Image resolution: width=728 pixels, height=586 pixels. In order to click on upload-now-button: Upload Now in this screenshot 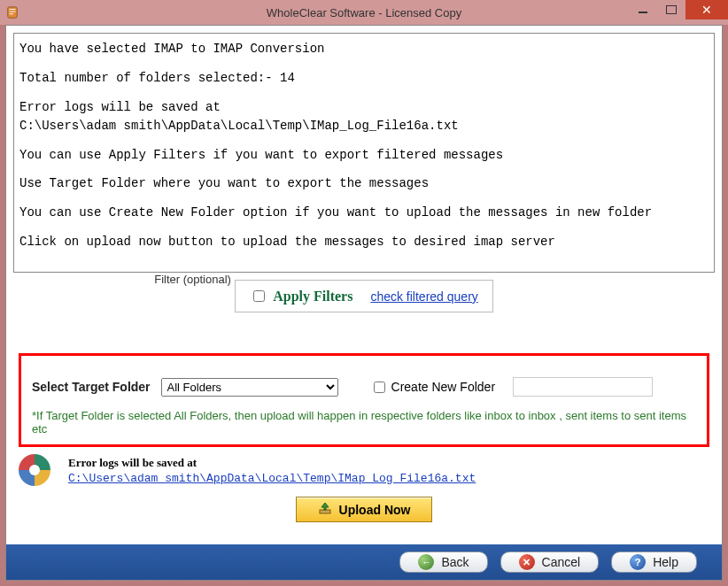, I will do `click(365, 510)`.